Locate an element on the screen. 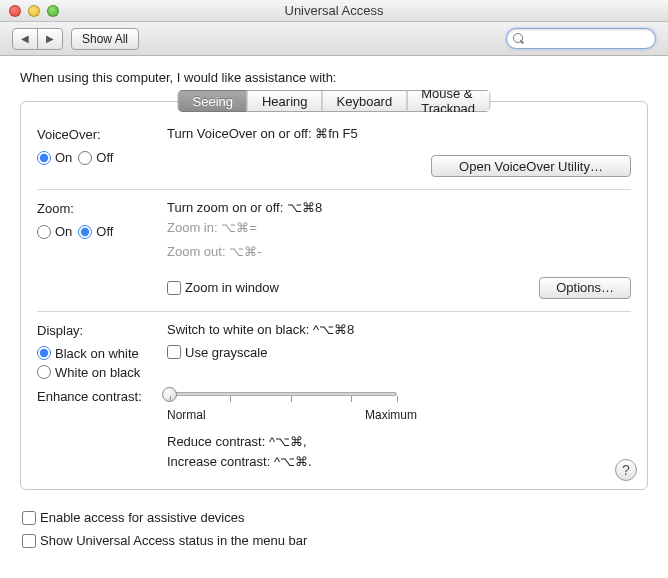  show-all-button: Show All is located at coordinates (105, 39).